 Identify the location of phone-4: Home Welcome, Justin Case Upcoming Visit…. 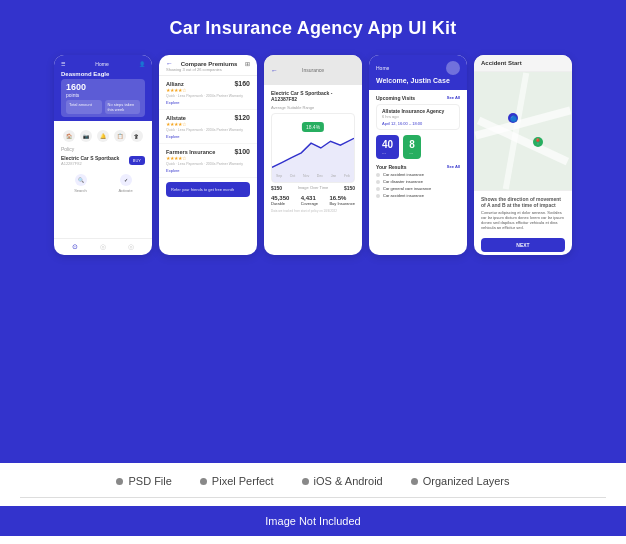
(418, 155).